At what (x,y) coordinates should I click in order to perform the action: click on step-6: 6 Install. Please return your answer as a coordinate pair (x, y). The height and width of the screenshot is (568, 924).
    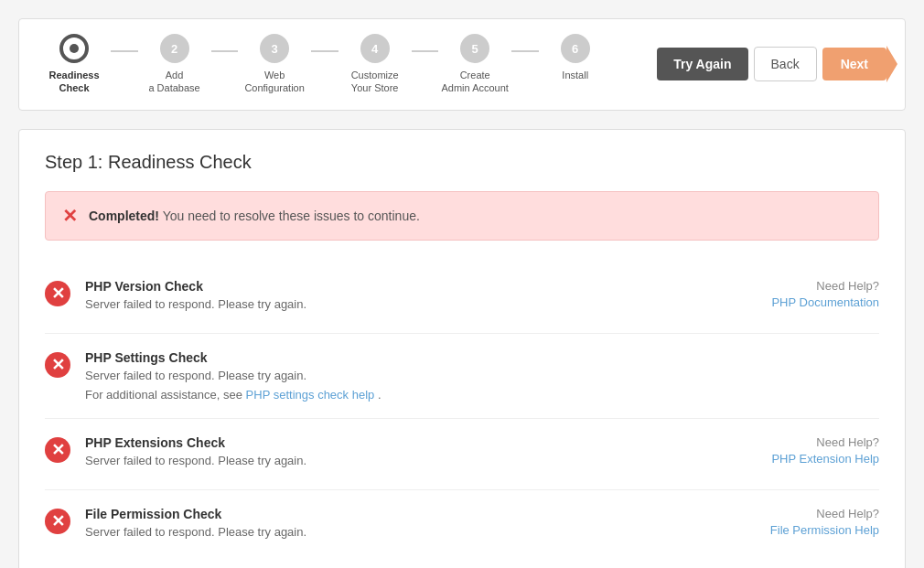
    Looking at the image, I should click on (589, 58).